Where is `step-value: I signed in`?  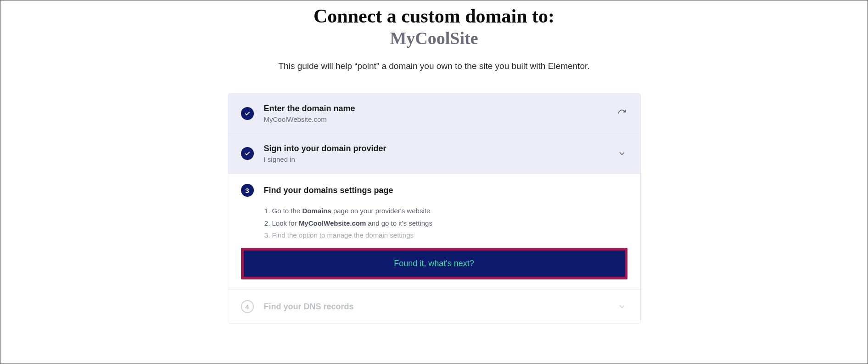
step-value: I signed in is located at coordinates (440, 159).